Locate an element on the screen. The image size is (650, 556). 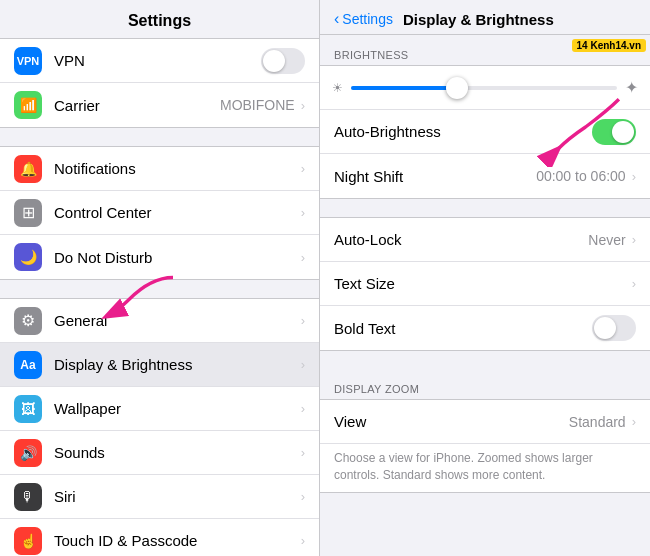
do-not-disturb-icon: 🌙 is located at coordinates (28, 257).